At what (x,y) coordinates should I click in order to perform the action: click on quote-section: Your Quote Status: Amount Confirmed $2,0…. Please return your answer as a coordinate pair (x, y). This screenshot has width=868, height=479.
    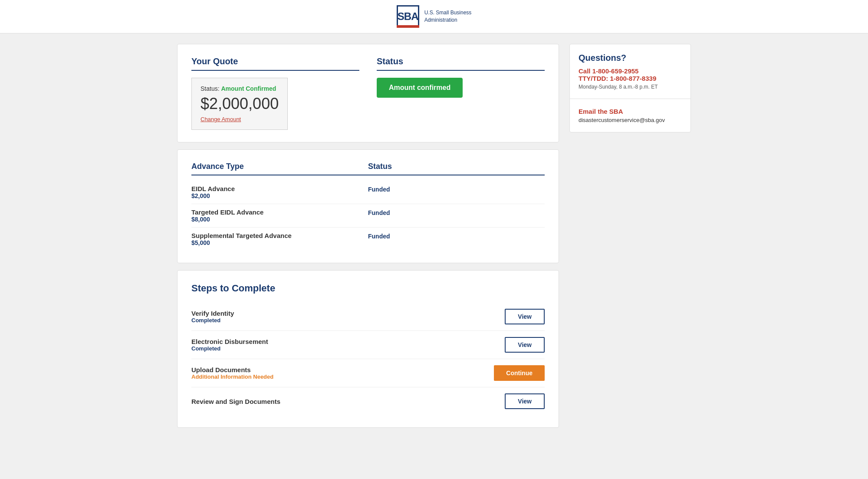
    Looking at the image, I should click on (275, 93).